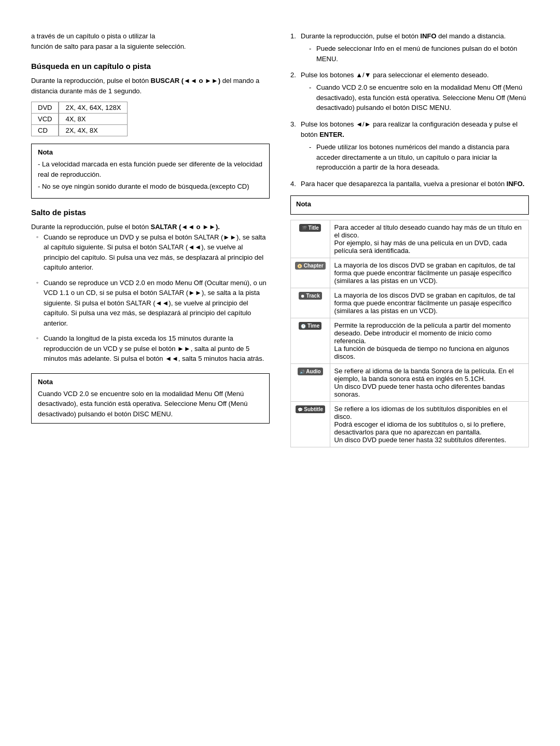 The height and width of the screenshot is (746, 560). Describe the element at coordinates (150, 41) in the screenshot. I see `intro-text: a través de un capítulo o pista o utiliz…` at that location.